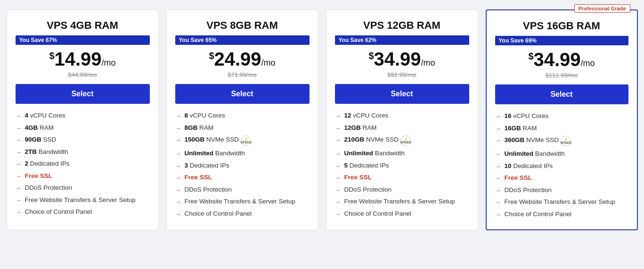 This screenshot has height=269, width=644. Describe the element at coordinates (361, 128) in the screenshot. I see `feature-text: 12GB RAM` at that location.